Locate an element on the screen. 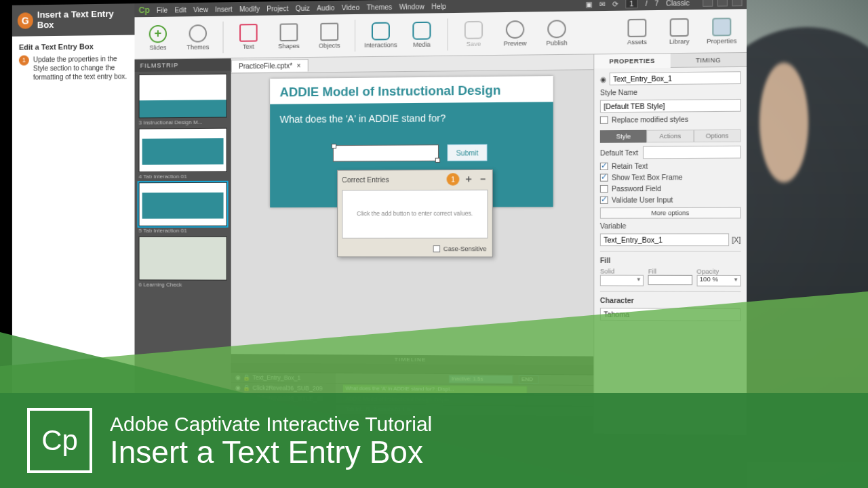 The image size is (868, 488). menu-view: View is located at coordinates (201, 9).